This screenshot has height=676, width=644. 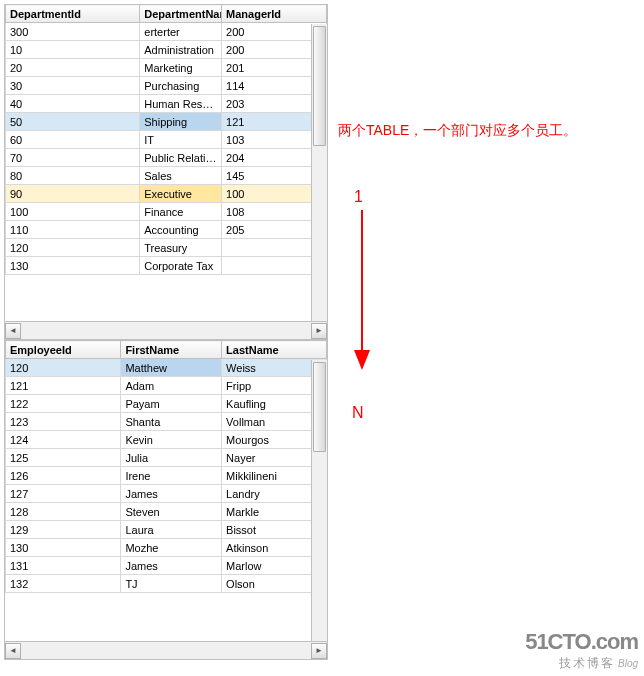 What do you see at coordinates (64, 566) in the screenshot?
I see `table-cell: 131` at bounding box center [64, 566].